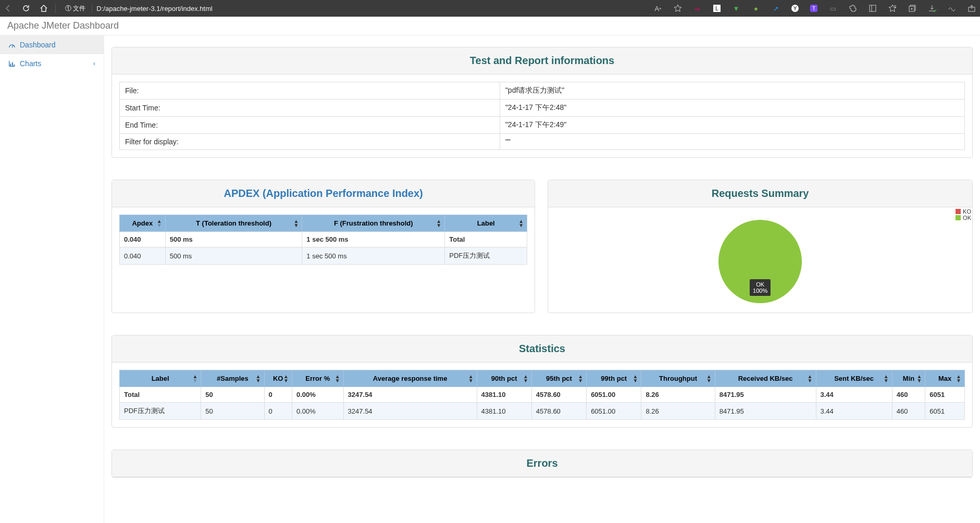 The image size is (980, 523). I want to click on legend-label: KO, so click(967, 211).